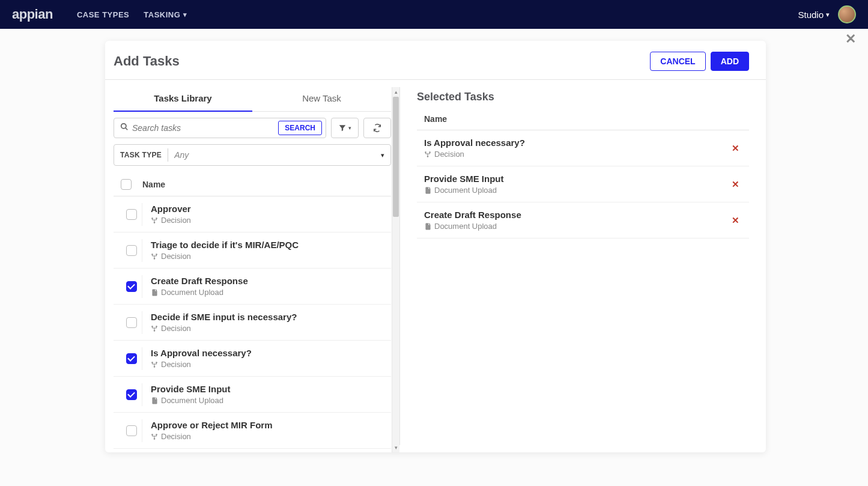  What do you see at coordinates (278, 155) in the screenshot?
I see `task-type-value: Any` at bounding box center [278, 155].